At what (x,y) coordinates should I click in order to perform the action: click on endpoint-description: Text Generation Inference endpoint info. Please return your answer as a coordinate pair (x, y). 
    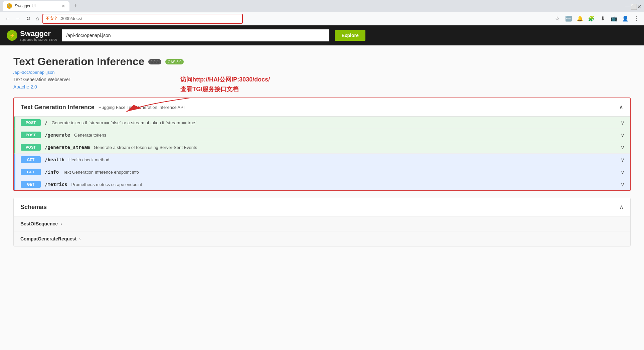
    Looking at the image, I should click on (101, 172).